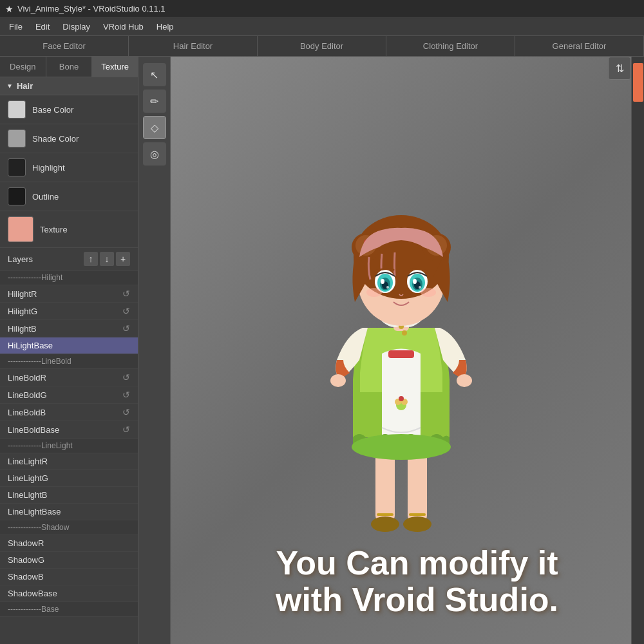 The image size is (644, 644). Describe the element at coordinates (126, 412) in the screenshot. I see `layer-icon-lineboldb: ↺` at that location.